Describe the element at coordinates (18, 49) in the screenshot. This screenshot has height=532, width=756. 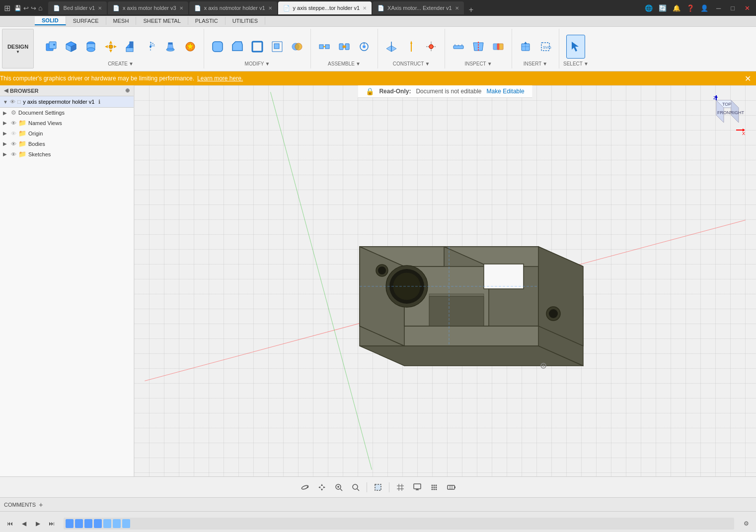
I see `design-dropdown-button: DESIGN ▼` at that location.